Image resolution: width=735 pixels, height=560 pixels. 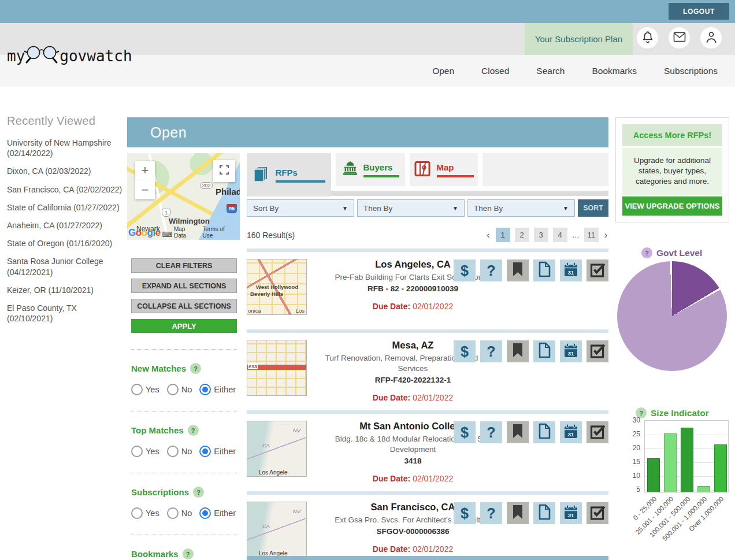 I want to click on radio-new-matches-yes: Yes, so click(x=146, y=390).